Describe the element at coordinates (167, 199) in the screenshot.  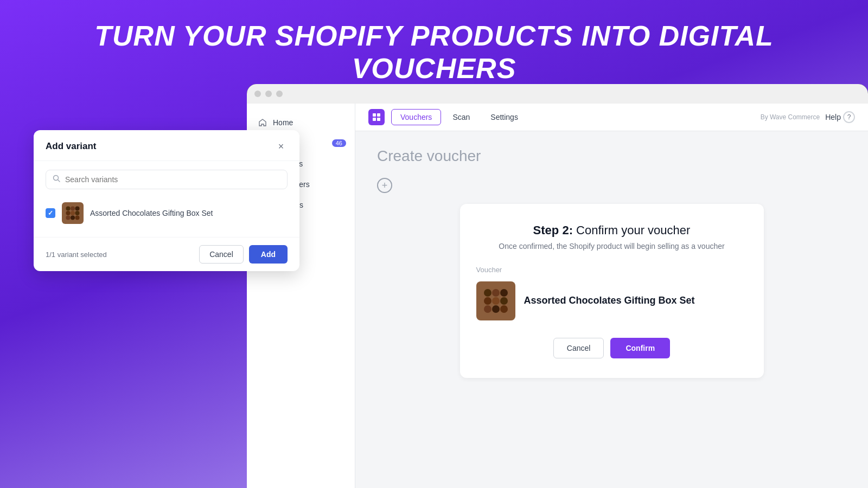
I see `modal-body: Assorted Chocolates Gifting Box Set` at that location.